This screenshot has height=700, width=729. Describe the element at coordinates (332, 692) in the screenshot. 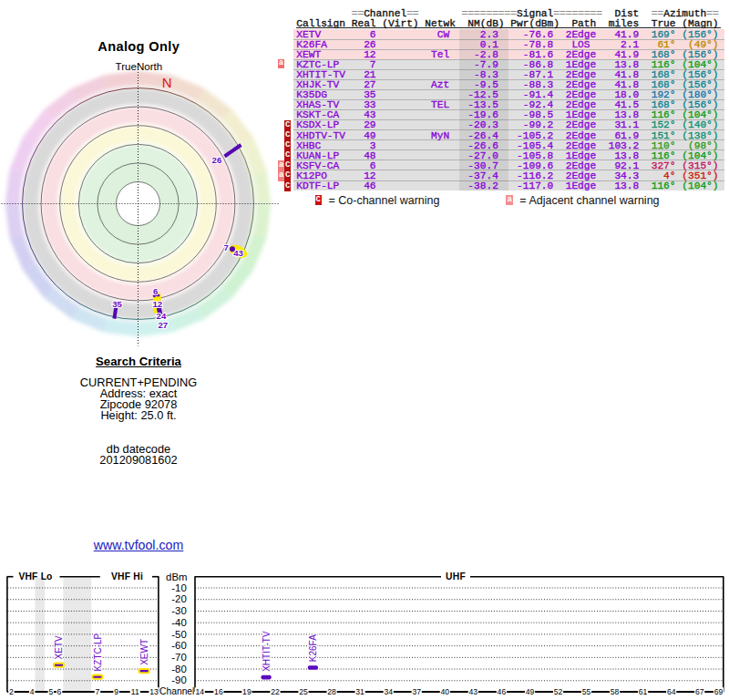

I see `svg-text: 28` at that location.